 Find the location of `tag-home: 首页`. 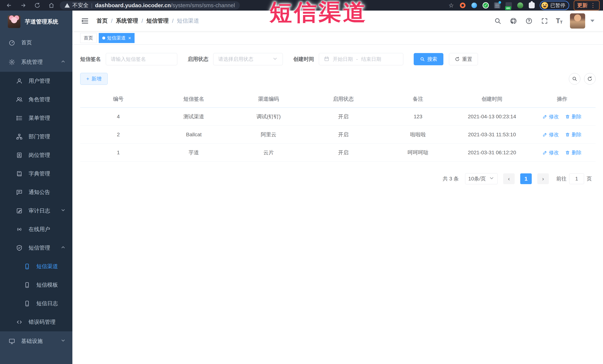

tag-home: 首页 is located at coordinates (88, 38).